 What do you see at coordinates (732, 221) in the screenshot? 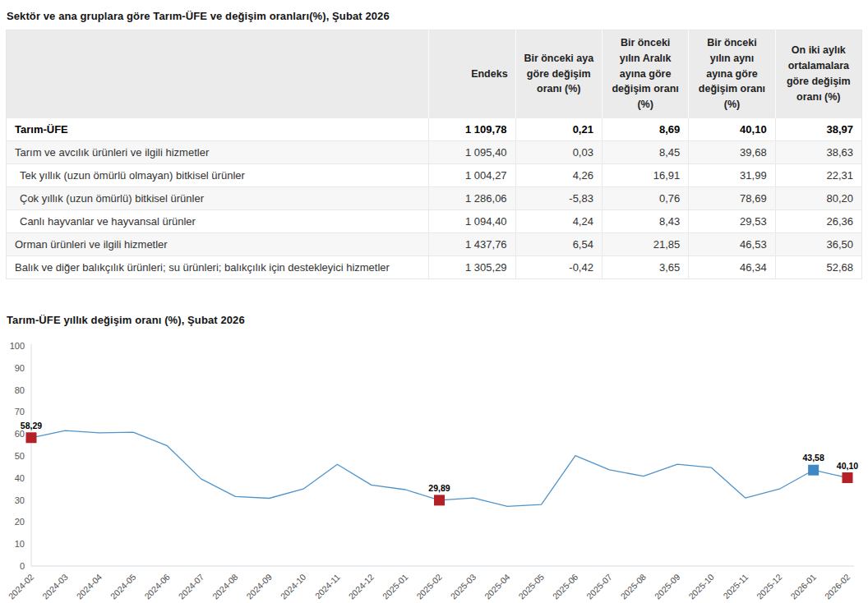
I see `row-value: 29,53` at bounding box center [732, 221].